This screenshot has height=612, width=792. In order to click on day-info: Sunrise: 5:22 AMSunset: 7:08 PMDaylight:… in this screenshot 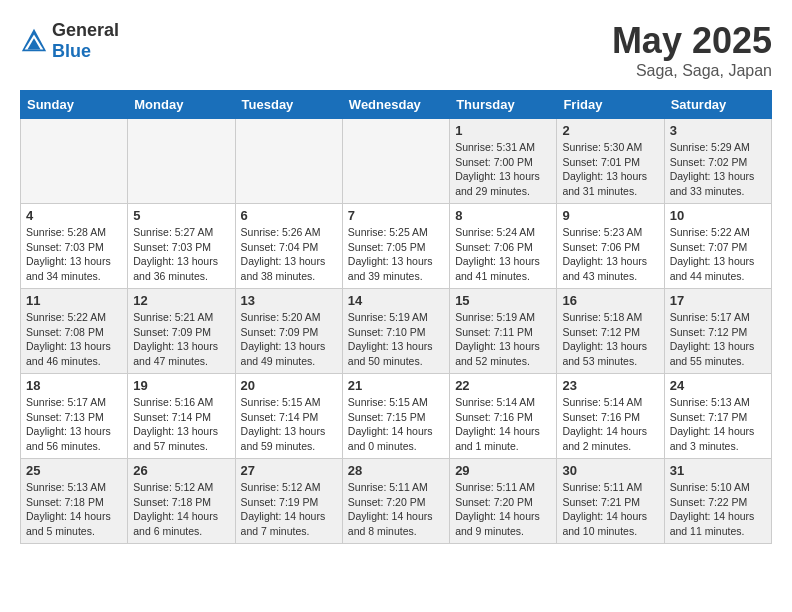, I will do `click(74, 340)`.